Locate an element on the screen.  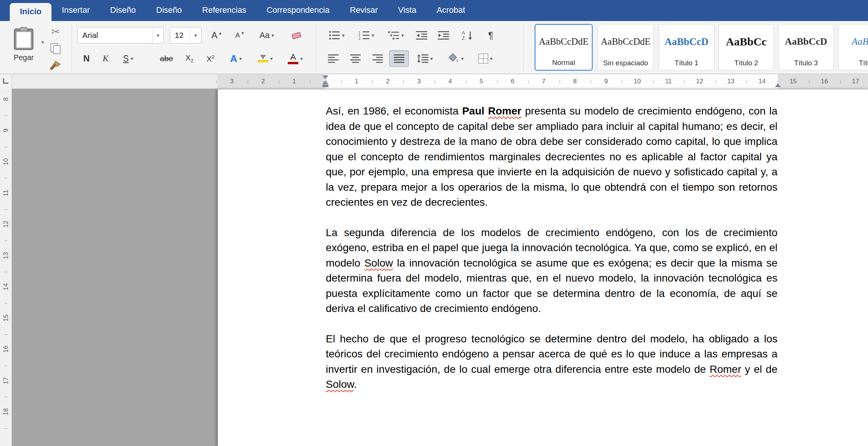
superscript-button: X2 is located at coordinates (210, 59).